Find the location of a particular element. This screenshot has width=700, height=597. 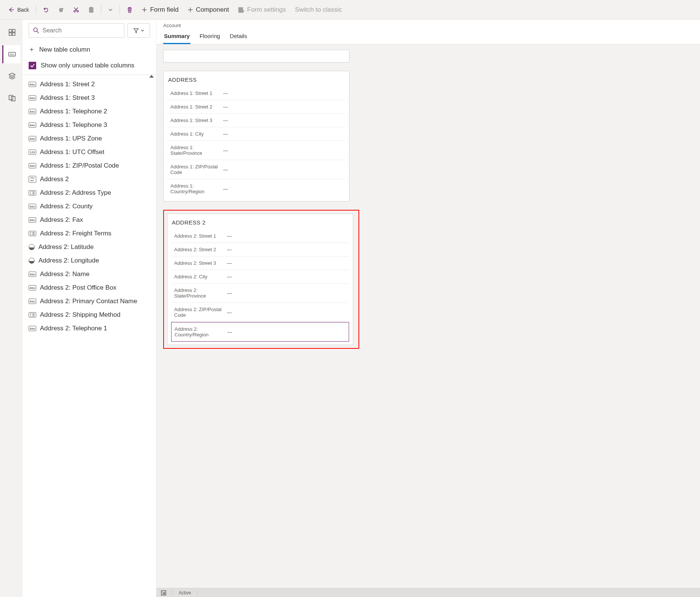

form-field: Address 2: City--- is located at coordinates (260, 277).